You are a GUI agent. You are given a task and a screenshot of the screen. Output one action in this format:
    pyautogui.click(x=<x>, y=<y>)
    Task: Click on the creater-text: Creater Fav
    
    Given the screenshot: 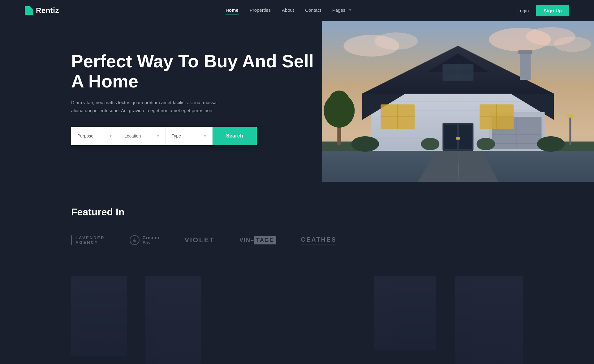 What is the action you would take?
    pyautogui.click(x=151, y=240)
    